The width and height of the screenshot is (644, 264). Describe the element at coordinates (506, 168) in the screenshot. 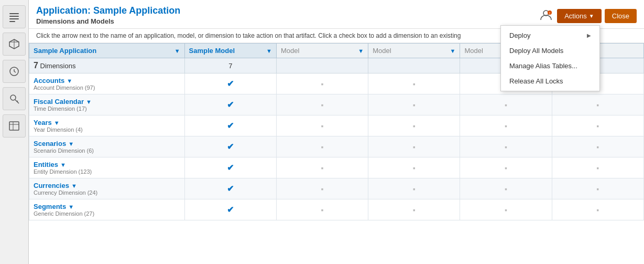

I see `dim-check-cell-4-3: ▪` at that location.